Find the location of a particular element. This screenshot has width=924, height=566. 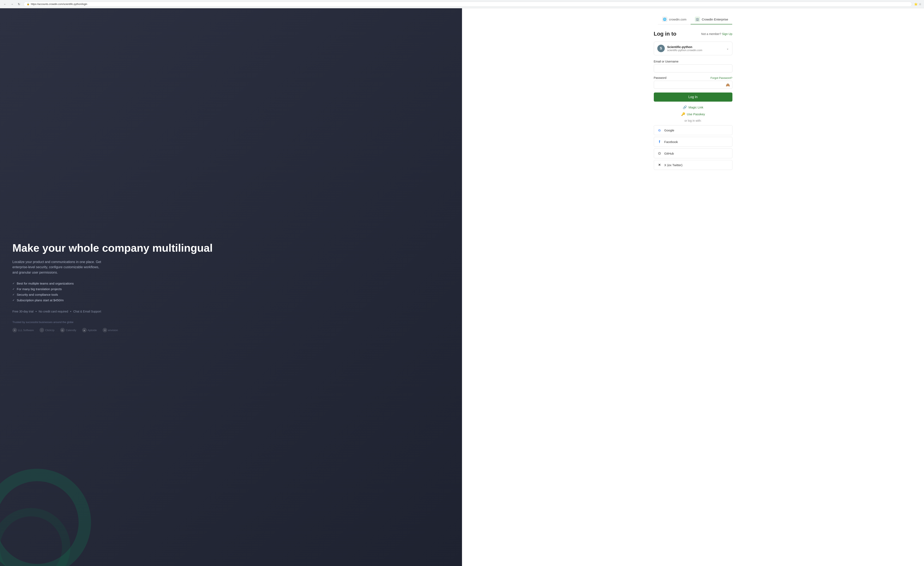

logo-lll: ✦ LLL Software is located at coordinates (23, 330).